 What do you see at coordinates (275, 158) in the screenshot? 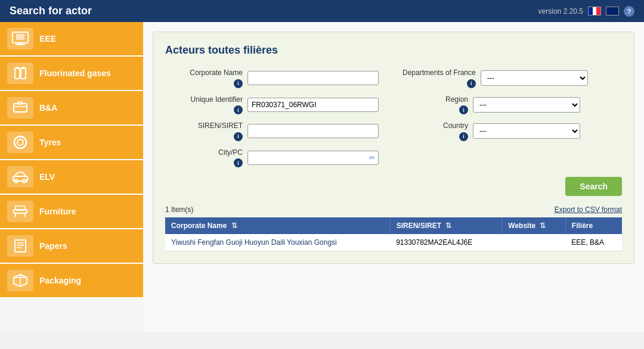
I see `city-pc-row: City/PC i ✏` at bounding box center [275, 158].